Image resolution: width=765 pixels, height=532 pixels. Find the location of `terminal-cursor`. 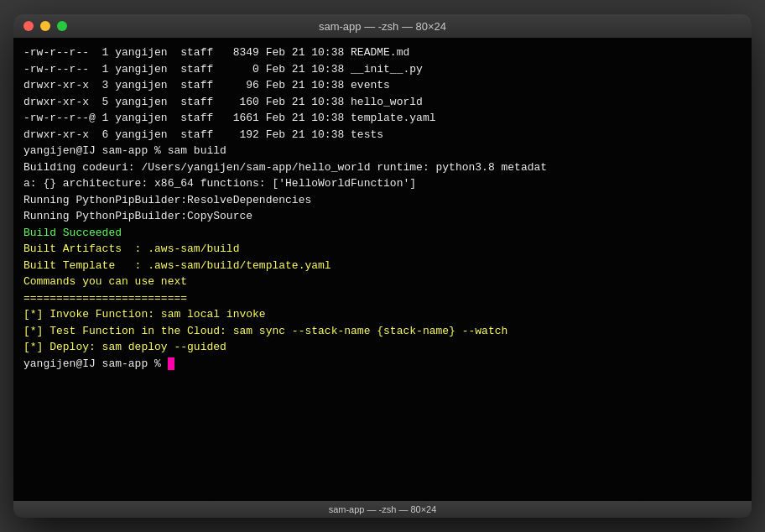

terminal-cursor is located at coordinates (171, 364).